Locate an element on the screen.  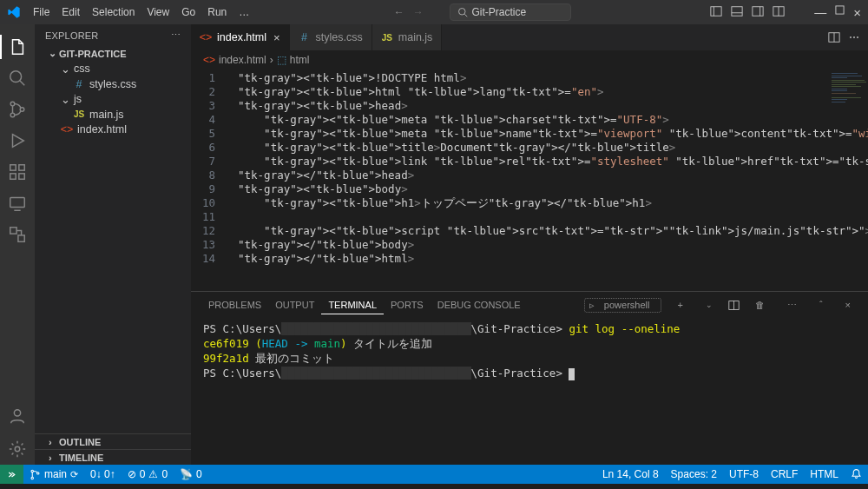
status-ports: 📡0 is located at coordinates (191, 474).